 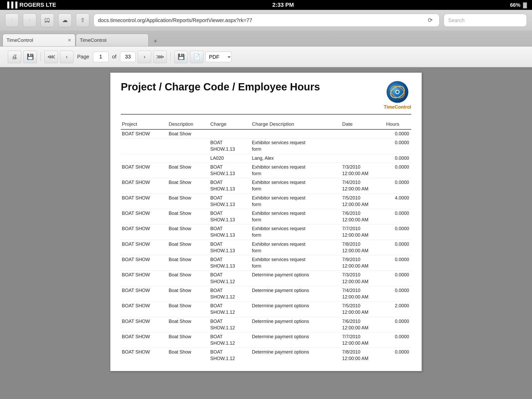 What do you see at coordinates (144, 125) in the screenshot?
I see `col-header-project: Project` at bounding box center [144, 125].